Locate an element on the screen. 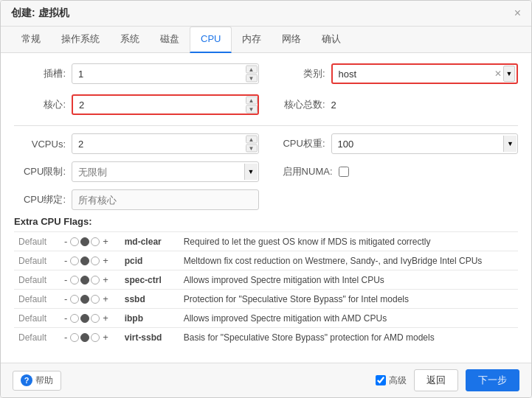 The image size is (532, 398). flag-row: Default-+ssbdProtection for "Speculative… is located at coordinates (266, 299).